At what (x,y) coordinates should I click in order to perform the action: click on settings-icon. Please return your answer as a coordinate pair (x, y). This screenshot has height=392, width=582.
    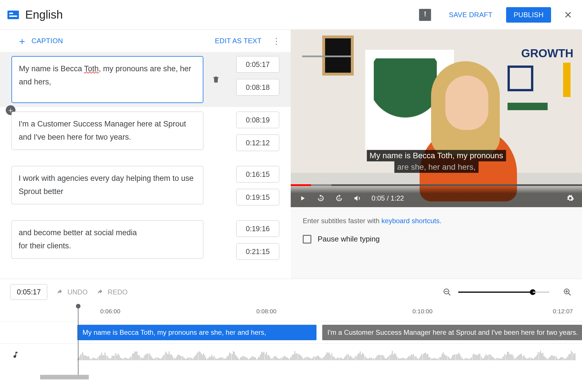
    Looking at the image, I should click on (570, 198).